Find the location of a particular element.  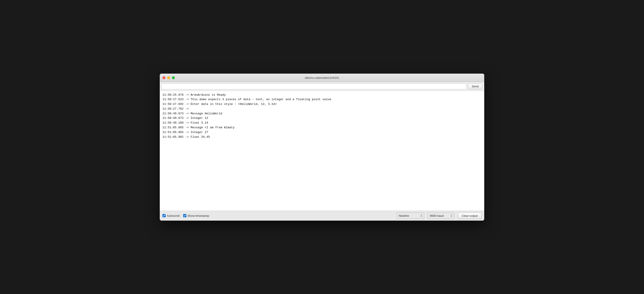

autoscroll-label: Autoscroll is located at coordinates (171, 216).